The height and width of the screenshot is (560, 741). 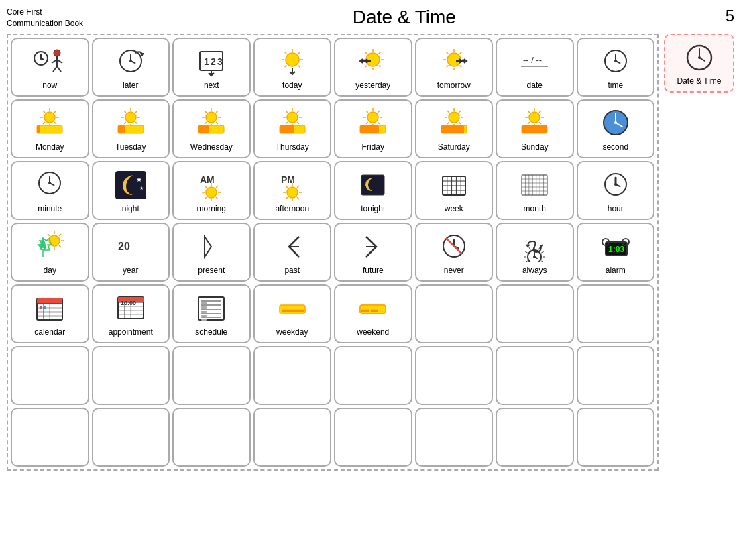 I want to click on sidebar-date-time: Date & Time, so click(x=699, y=63).